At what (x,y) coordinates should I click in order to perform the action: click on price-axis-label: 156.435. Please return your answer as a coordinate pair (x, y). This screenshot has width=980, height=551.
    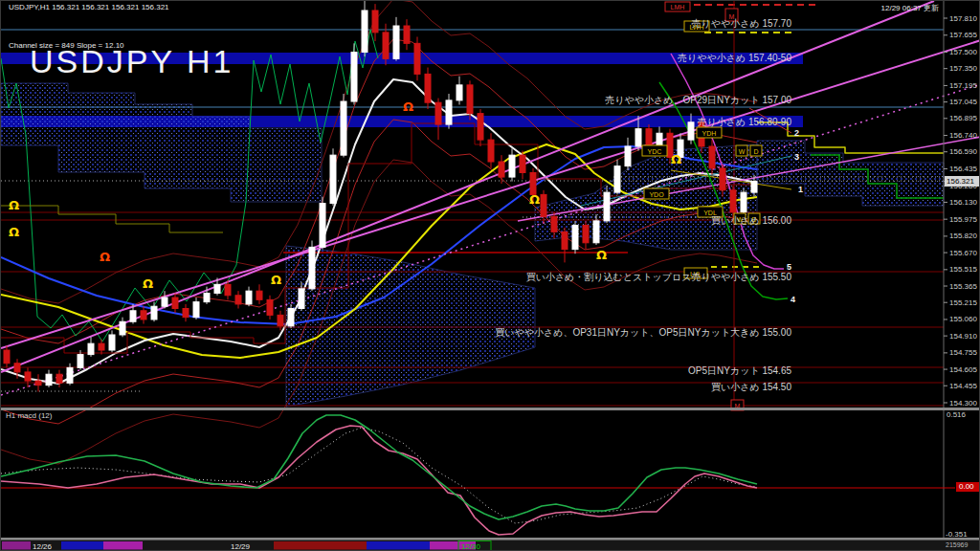
    Looking at the image, I should click on (963, 168).